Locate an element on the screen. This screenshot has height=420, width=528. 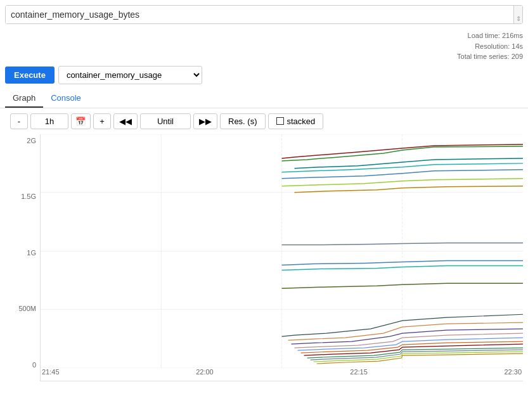
resize-handle: ⇕ is located at coordinates (518, 15).